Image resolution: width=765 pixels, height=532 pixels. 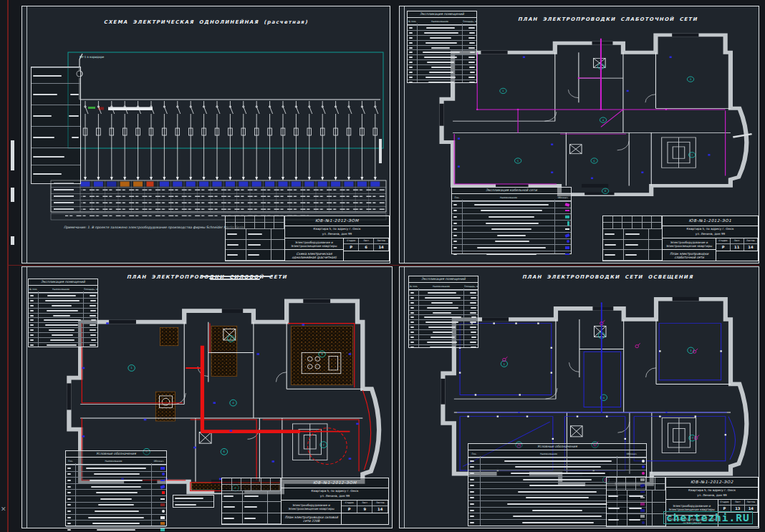 What do you see at coordinates (738, 503) in the screenshot?
I see `stamp-meta-labels: Стадия Лист Листов` at bounding box center [738, 503].